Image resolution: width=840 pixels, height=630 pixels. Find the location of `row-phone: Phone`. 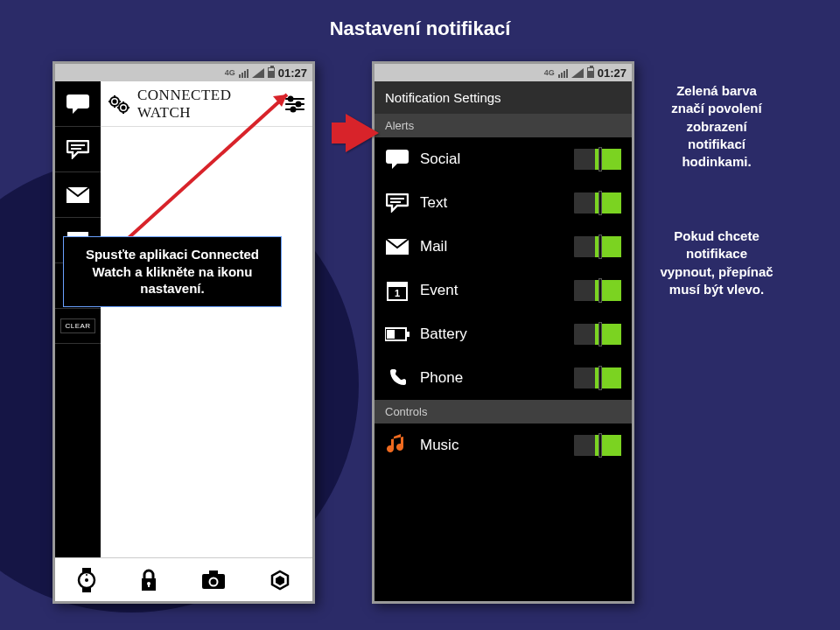

row-phone: Phone is located at coordinates (503, 378).